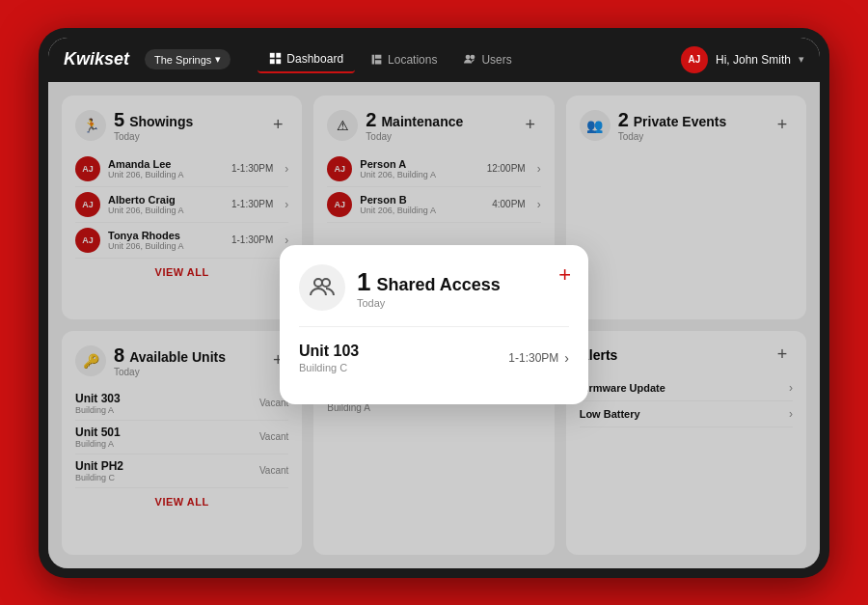 This screenshot has width=868, height=605. Describe the element at coordinates (533, 358) in the screenshot. I see `modal-time: 1-1:30PM` at that location.